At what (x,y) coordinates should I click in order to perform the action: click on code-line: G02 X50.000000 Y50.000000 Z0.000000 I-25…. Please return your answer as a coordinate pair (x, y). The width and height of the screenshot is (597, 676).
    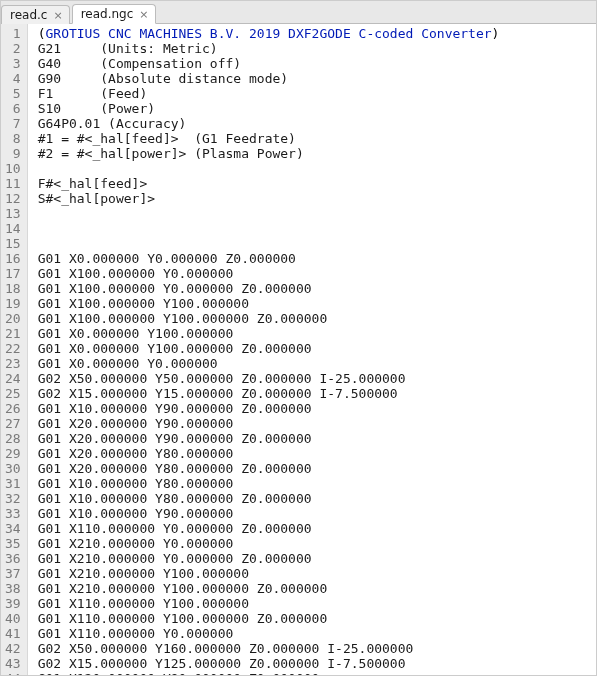
    Looking at the image, I should click on (317, 378).